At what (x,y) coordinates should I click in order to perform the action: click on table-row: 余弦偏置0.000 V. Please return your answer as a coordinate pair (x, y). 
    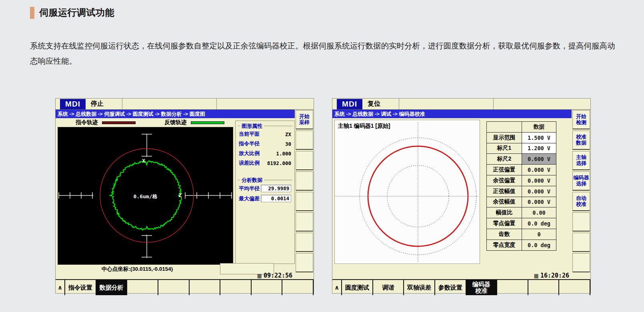
    Looking at the image, I should click on (522, 180).